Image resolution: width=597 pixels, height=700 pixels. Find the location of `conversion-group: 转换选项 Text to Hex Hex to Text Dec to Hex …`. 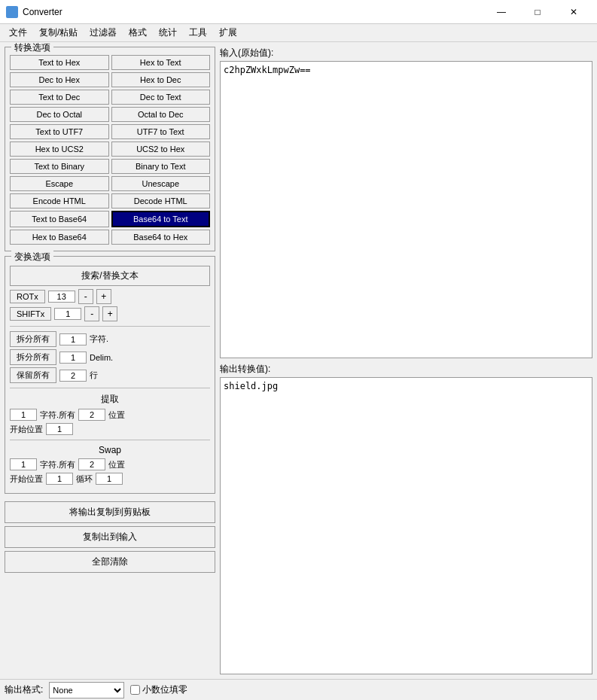

conversion-group: 转换选项 Text to Hex Hex to Text Dec to Hex … is located at coordinates (110, 149).